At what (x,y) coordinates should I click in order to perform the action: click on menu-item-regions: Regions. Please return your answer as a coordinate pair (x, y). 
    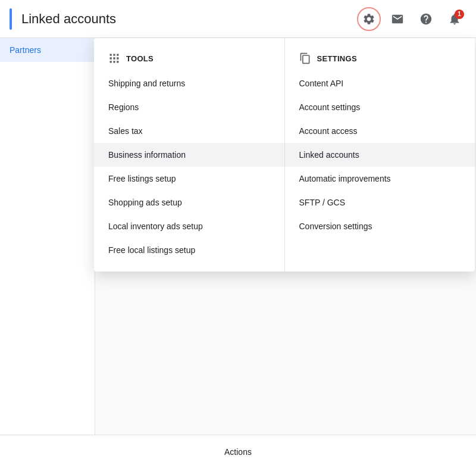
    Looking at the image, I should click on (189, 107).